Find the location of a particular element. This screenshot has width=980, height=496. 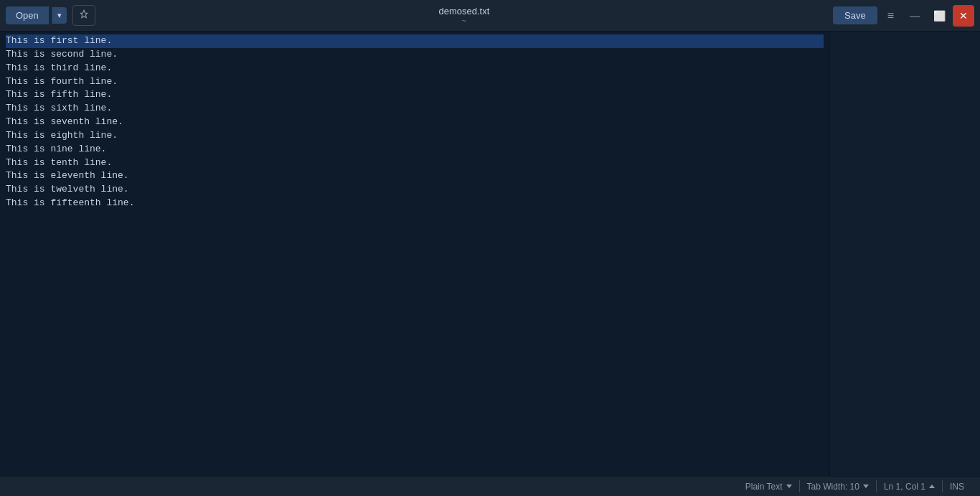

titlebar: Open ▾ demosed.txt ~ Save ≡ — ⬜ ✕ is located at coordinates (490, 16).